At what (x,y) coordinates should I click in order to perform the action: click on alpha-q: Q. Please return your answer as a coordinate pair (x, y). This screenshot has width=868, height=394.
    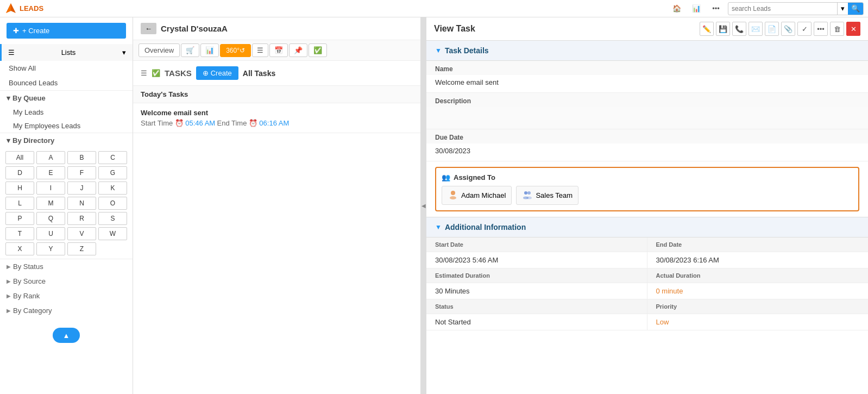
    Looking at the image, I should click on (51, 218).